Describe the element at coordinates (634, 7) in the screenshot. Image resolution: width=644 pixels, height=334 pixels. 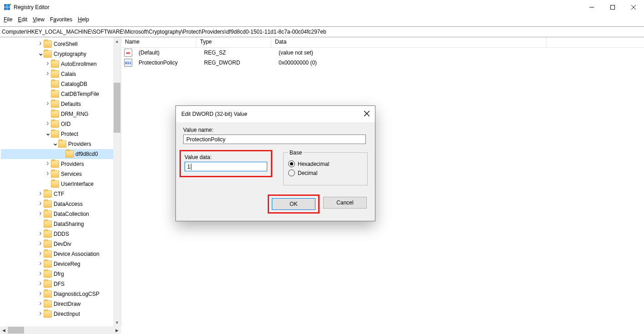
I see `close-button` at that location.